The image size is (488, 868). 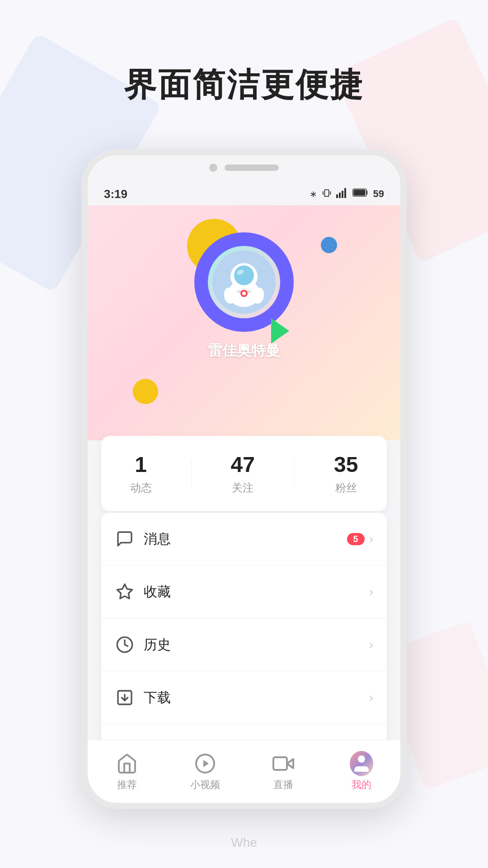 What do you see at coordinates (243, 465) in the screenshot?
I see `stat-following-number: 47` at bounding box center [243, 465].